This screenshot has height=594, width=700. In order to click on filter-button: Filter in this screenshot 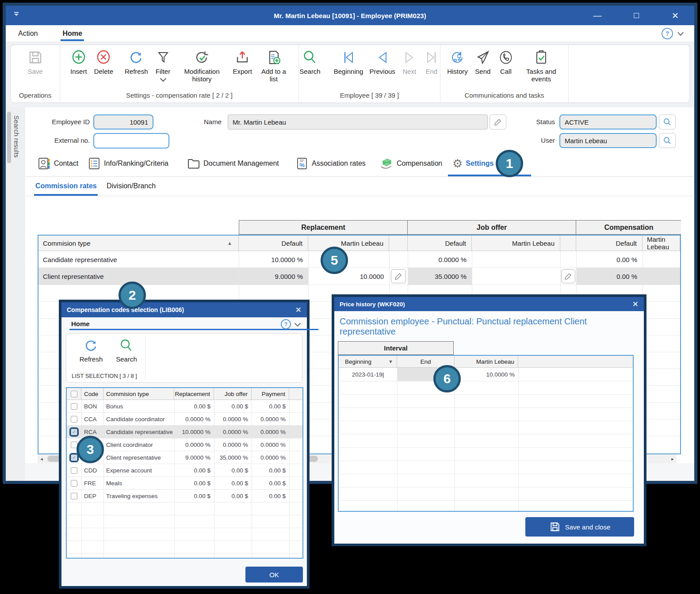, I will do `click(163, 65)`.